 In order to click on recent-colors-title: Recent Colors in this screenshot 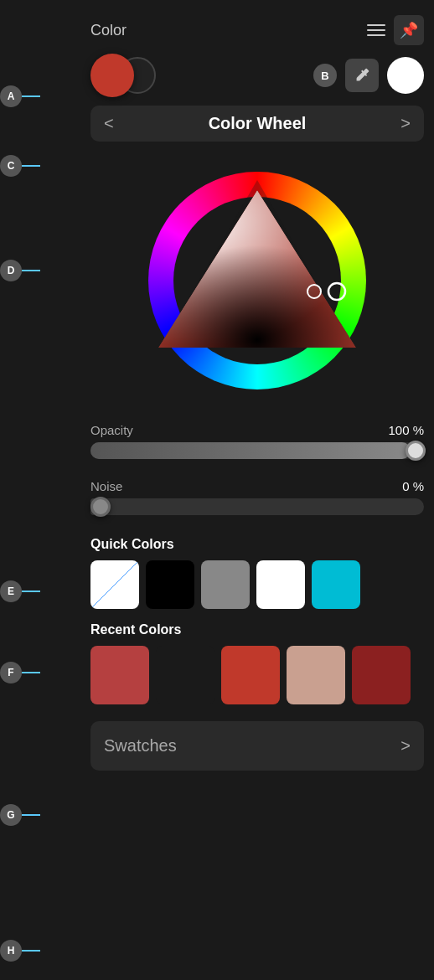, I will do `click(257, 630)`.